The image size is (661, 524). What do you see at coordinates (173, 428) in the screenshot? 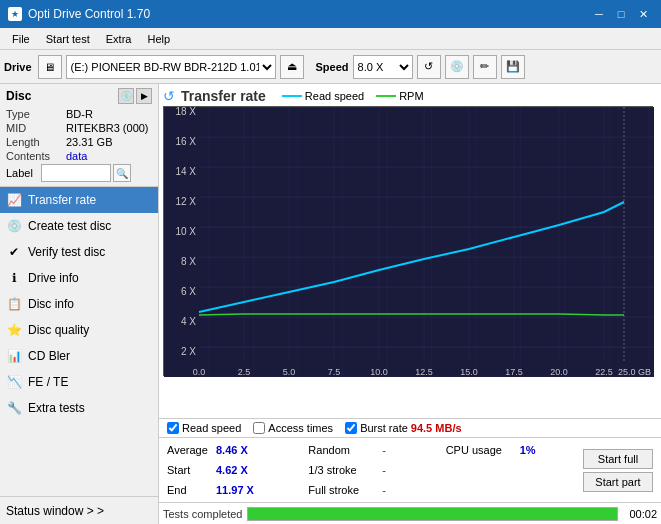
I see `read-speed-checkbox` at bounding box center [173, 428].